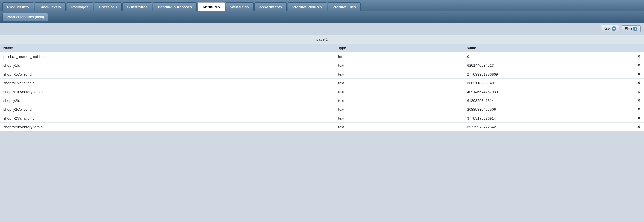 This screenshot has width=644, height=222. I want to click on cell-value: 38821183881401, so click(547, 83).